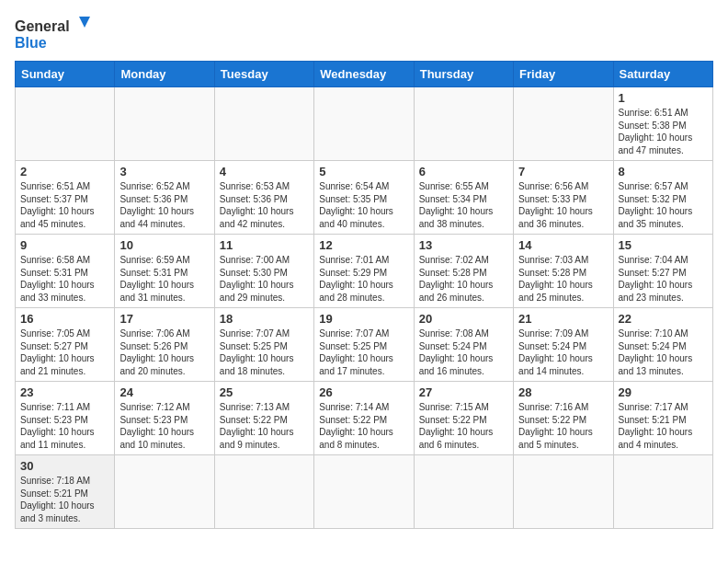 The width and height of the screenshot is (728, 563). I want to click on day-number: 4, so click(265, 171).